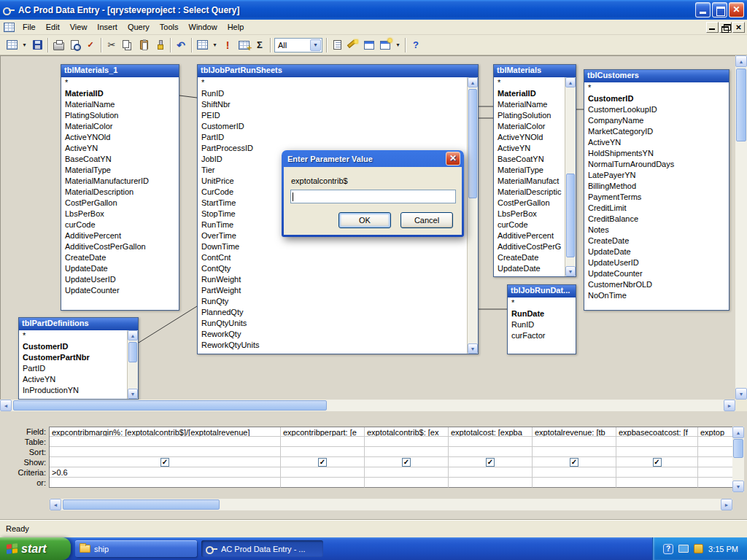 This screenshot has width=747, height=560. Describe the element at coordinates (407, 442) in the screenshot. I see `grid-cell-table-col3` at that location.